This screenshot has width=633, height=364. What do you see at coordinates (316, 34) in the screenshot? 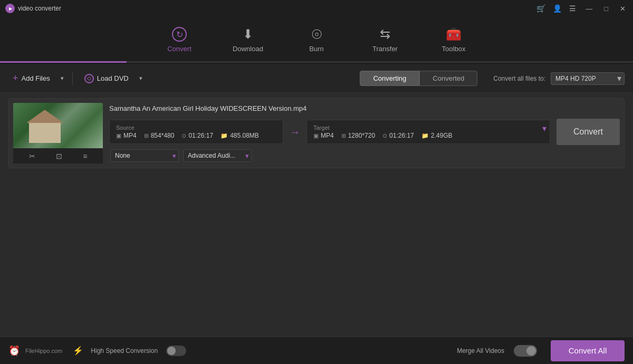
I see `burn-icon: ⦾` at bounding box center [316, 34].